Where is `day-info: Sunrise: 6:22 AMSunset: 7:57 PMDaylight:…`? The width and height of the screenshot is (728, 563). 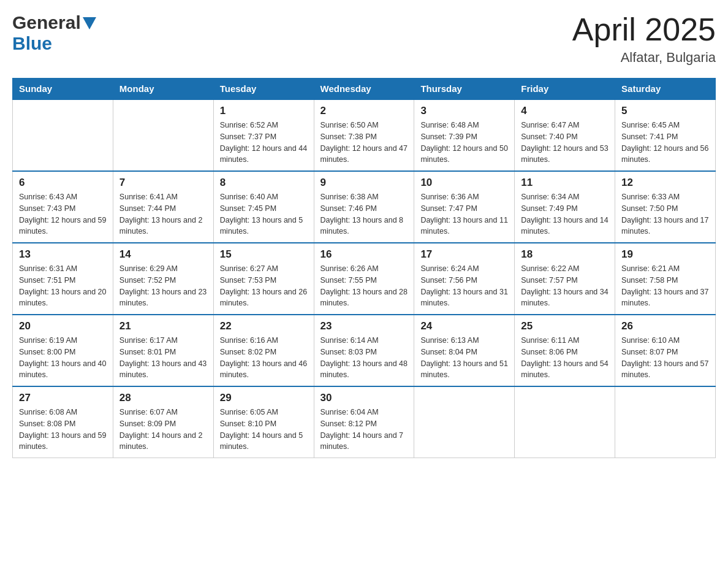
day-info: Sunrise: 6:22 AMSunset: 7:57 PMDaylight:… is located at coordinates (565, 286).